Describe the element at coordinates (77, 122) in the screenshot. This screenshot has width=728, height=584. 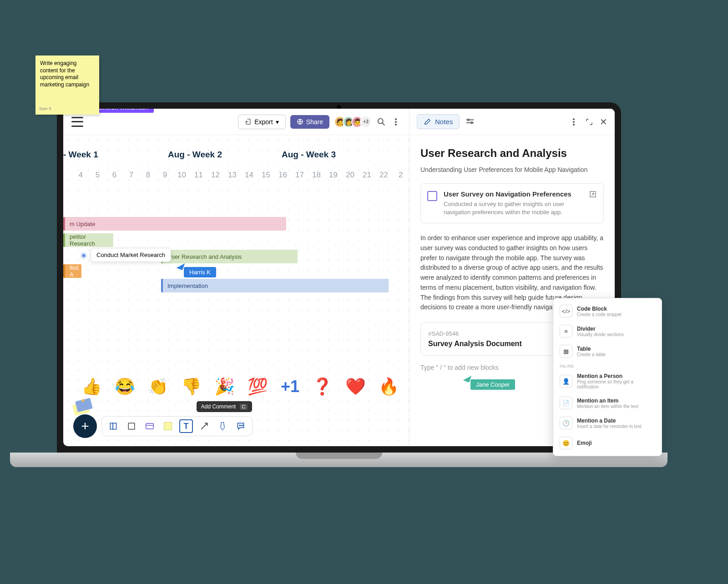
I see `menu-icon` at that location.